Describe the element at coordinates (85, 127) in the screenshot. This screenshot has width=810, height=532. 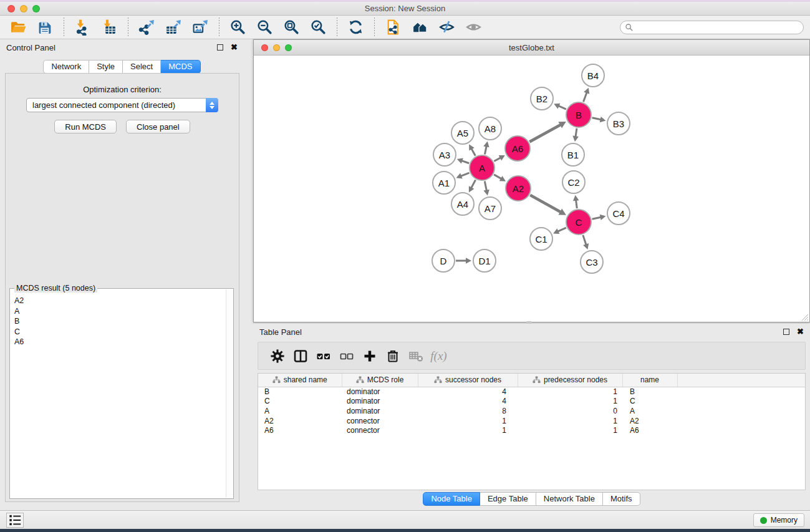
I see `run-mcds-button: Run MCDS` at that location.